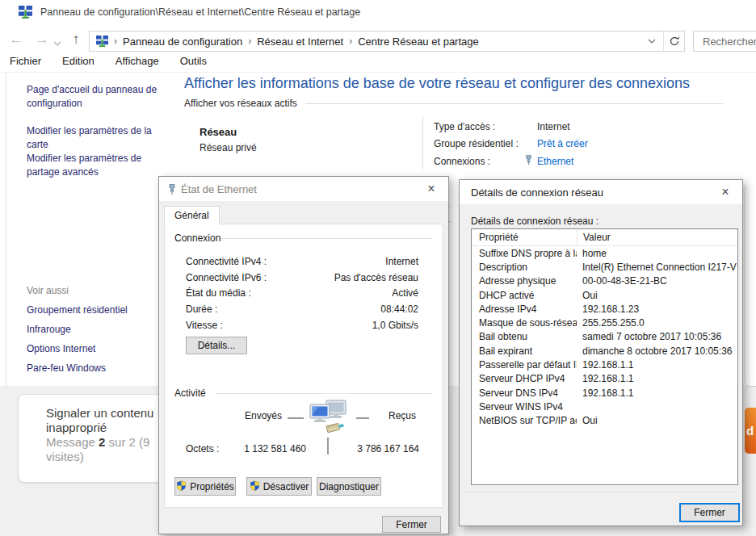  I want to click on bytes-label: Octets :, so click(202, 449).